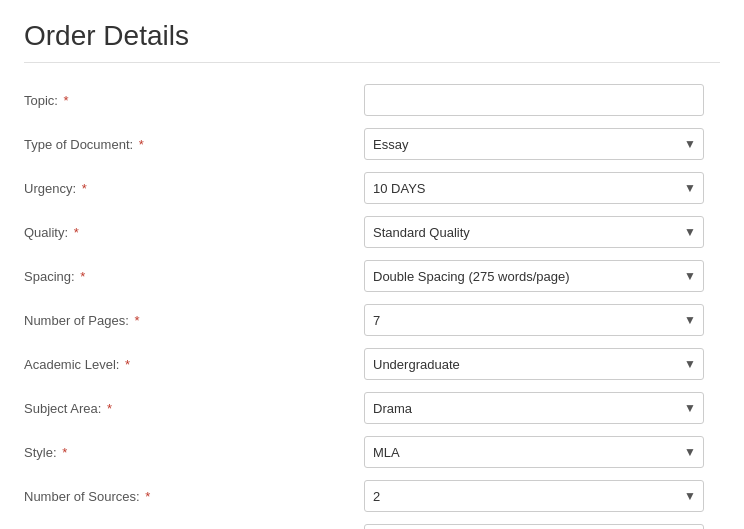 This screenshot has height=529, width=744. What do you see at coordinates (194, 364) in the screenshot?
I see `label-academic_level: Academic Level: *` at bounding box center [194, 364].